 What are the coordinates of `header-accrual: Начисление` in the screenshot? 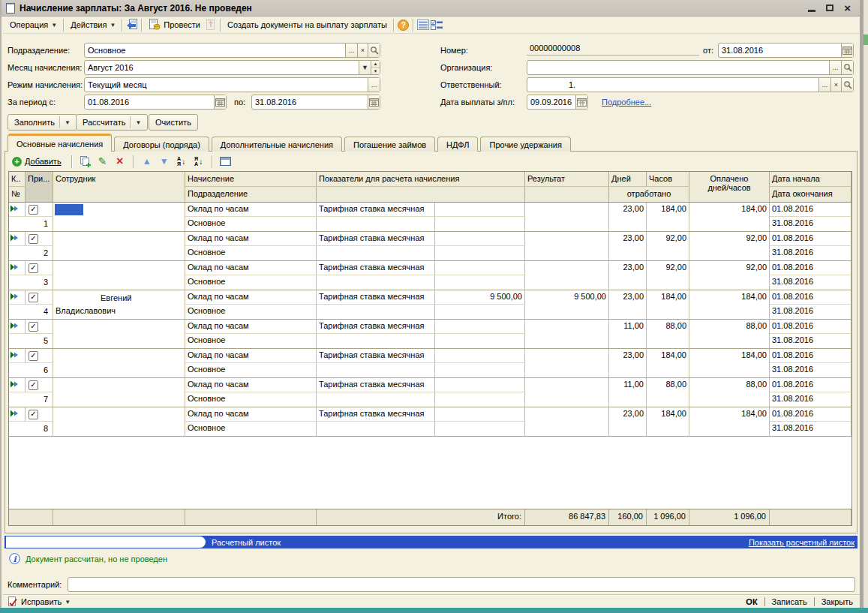 It's located at (251, 179).